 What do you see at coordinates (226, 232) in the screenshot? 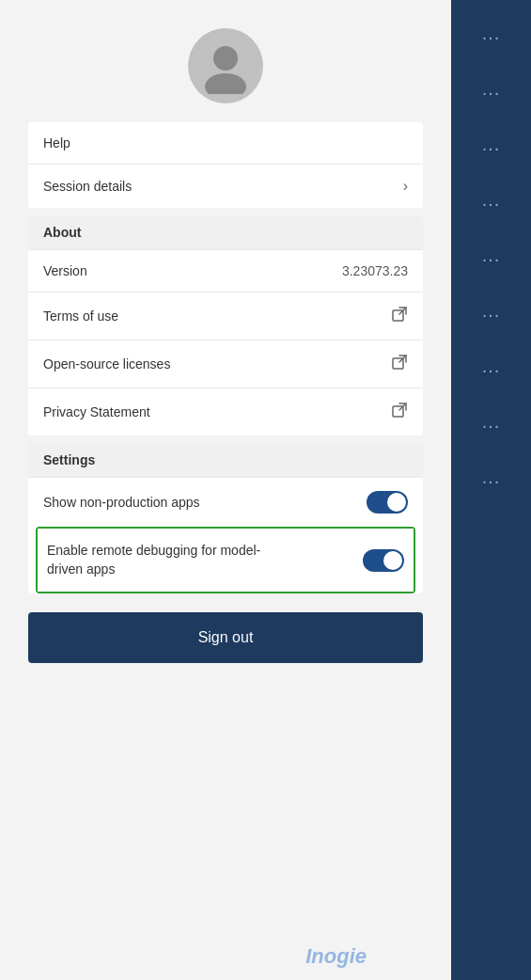
I see `about-header: About` at bounding box center [226, 232].